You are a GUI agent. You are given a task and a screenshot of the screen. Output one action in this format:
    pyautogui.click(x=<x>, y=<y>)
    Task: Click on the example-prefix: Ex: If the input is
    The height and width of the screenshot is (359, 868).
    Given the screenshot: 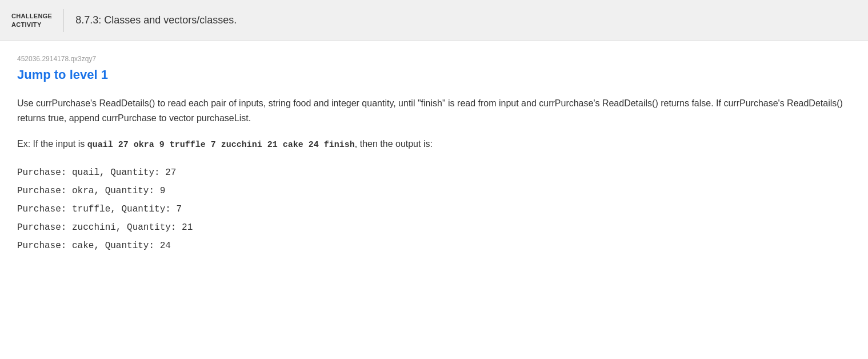 What is the action you would take?
    pyautogui.click(x=53, y=144)
    